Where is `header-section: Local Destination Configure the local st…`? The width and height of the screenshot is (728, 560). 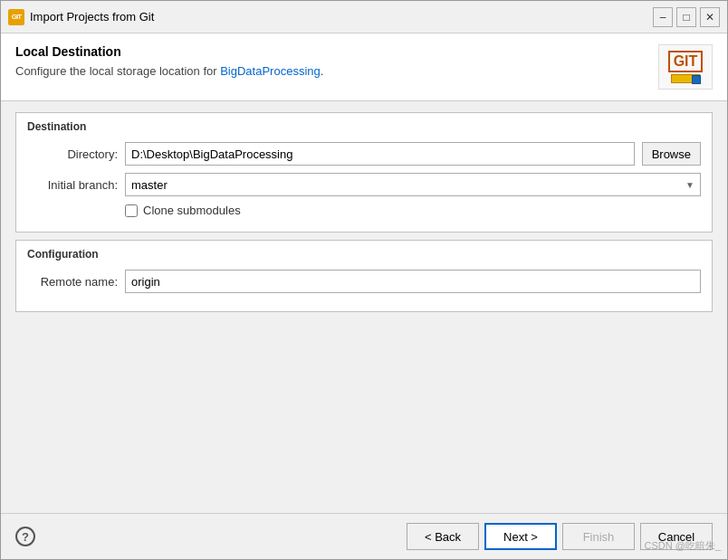
header-section: Local Destination Configure the local st… is located at coordinates (364, 67).